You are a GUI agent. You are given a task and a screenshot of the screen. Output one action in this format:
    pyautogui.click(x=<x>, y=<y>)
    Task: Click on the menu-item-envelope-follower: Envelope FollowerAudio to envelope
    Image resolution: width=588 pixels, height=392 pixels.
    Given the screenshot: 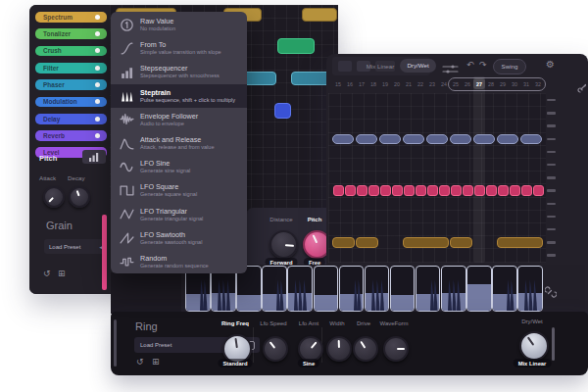 What is the action you would take?
    pyautogui.click(x=178, y=120)
    